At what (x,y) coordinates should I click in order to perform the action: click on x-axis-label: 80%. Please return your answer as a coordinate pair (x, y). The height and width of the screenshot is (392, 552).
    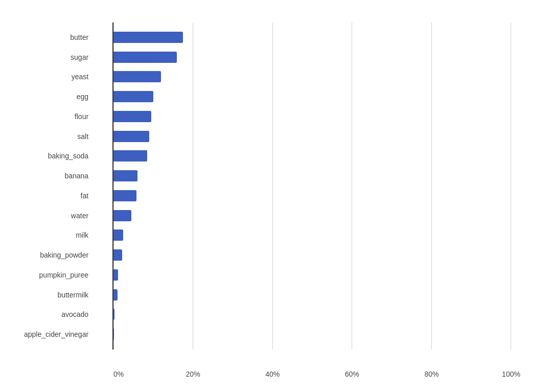
    Looking at the image, I should click on (431, 374).